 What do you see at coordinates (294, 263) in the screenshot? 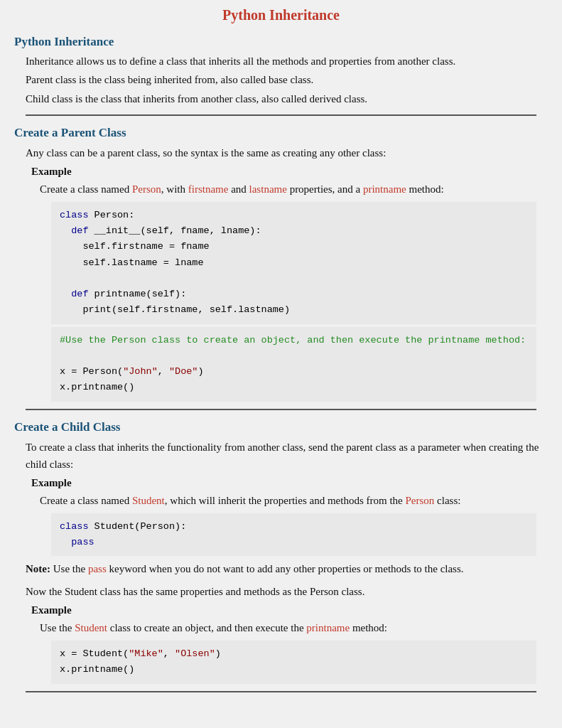
I see `code-block-1: class Person: def __init__(self, fname, …` at bounding box center [294, 263].